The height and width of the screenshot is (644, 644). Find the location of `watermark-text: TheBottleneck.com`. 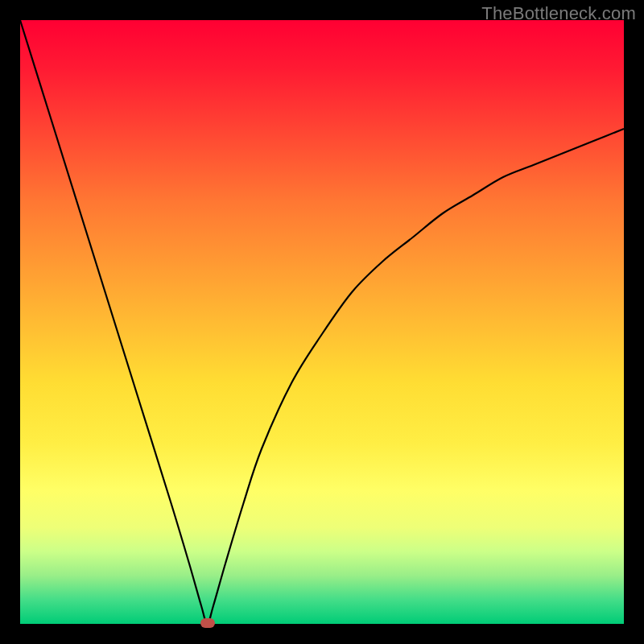

watermark-text: TheBottleneck.com is located at coordinates (559, 14).